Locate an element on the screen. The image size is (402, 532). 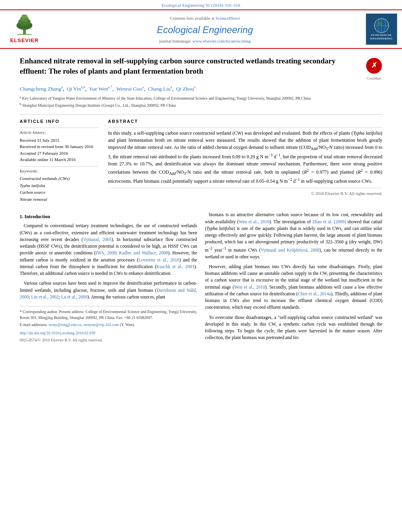
keywords-label: Keywords: is located at coordinates (59, 171).